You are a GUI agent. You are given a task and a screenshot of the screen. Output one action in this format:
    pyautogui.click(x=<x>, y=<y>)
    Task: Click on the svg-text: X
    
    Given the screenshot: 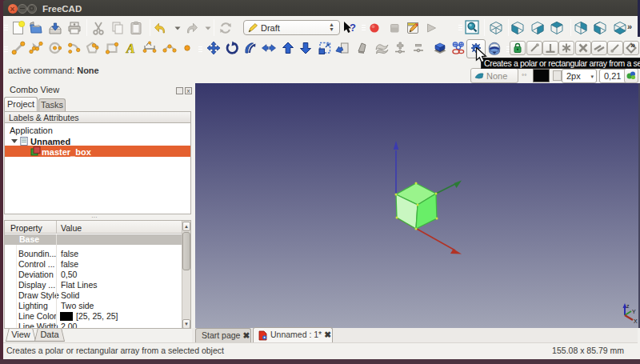 What is the action you would take?
    pyautogui.click(x=635, y=322)
    